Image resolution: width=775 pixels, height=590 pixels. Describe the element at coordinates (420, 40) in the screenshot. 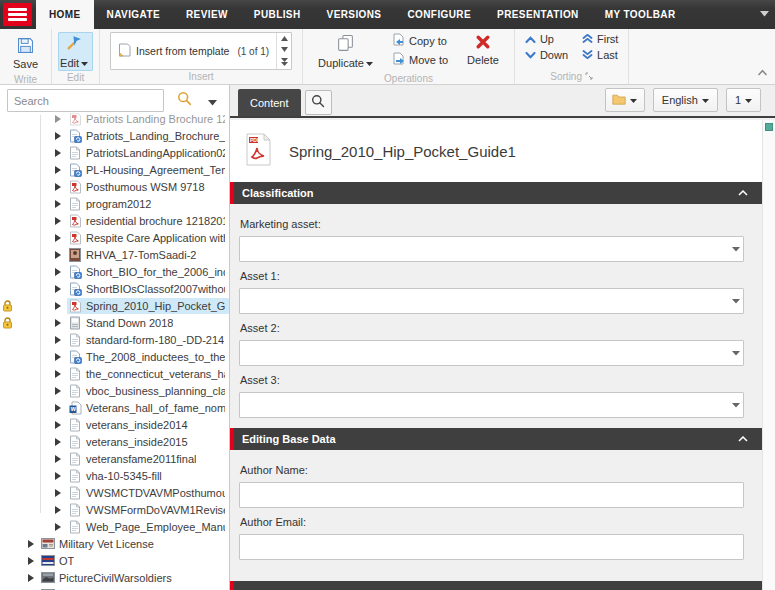

I see `copy-to-button: Copy to` at that location.